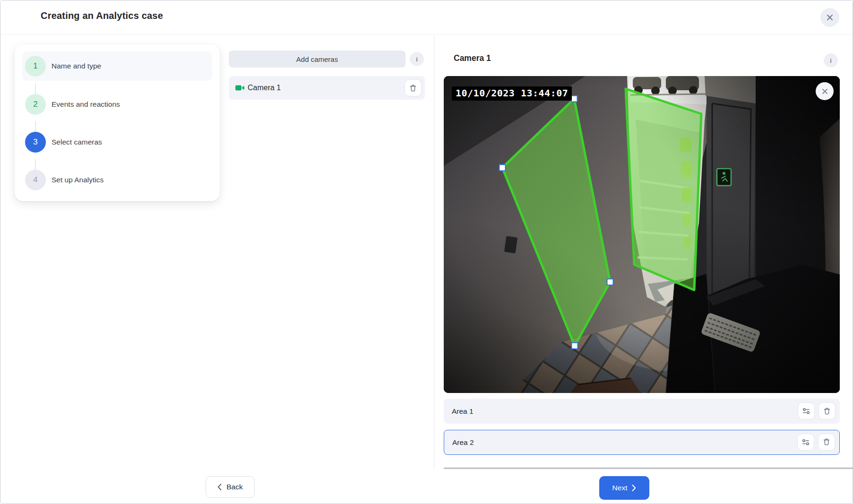  Describe the element at coordinates (86, 104) in the screenshot. I see `step-2-label: Events and reactions` at that location.